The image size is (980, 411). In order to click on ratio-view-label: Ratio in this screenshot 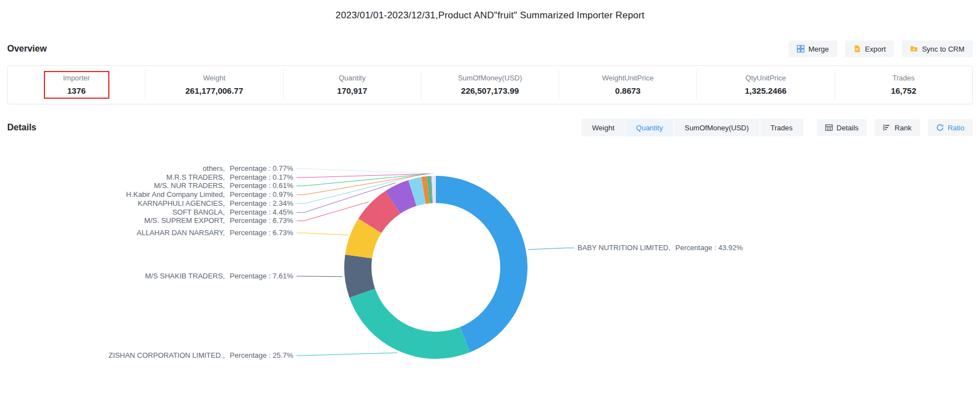, I will do `click(956, 128)`.